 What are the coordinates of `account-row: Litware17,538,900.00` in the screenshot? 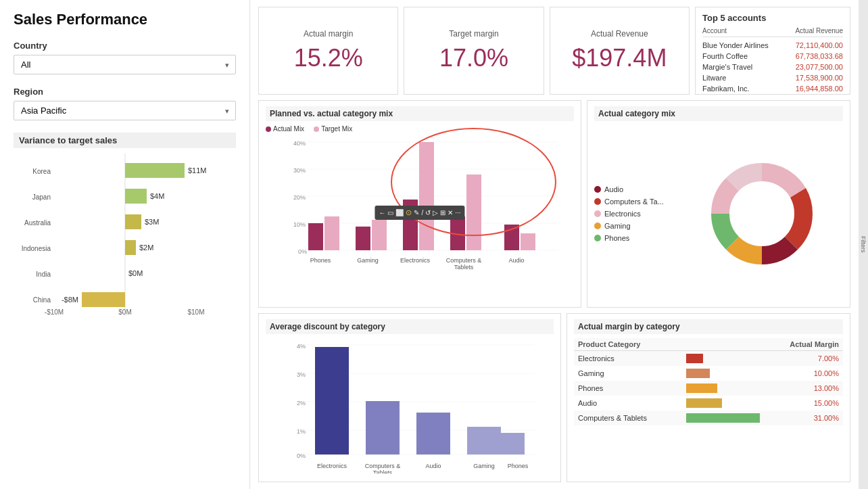 It's located at (773, 78).